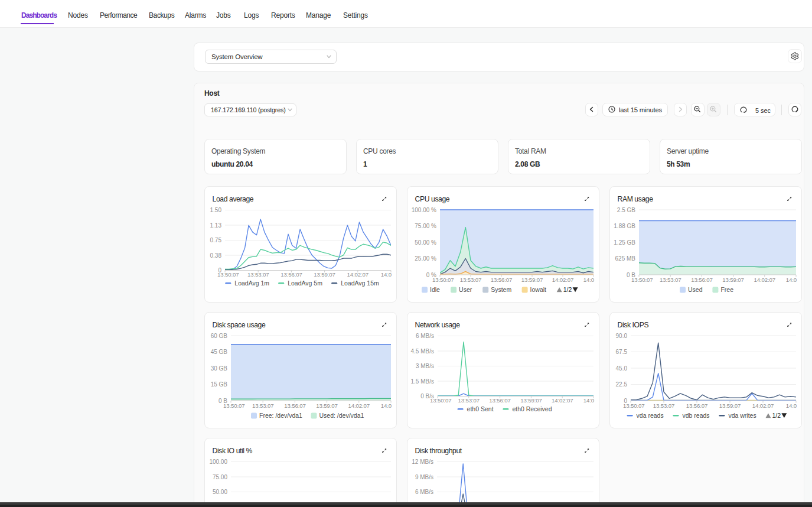  What do you see at coordinates (727, 290) in the screenshot?
I see `svg-text: Free` at bounding box center [727, 290].